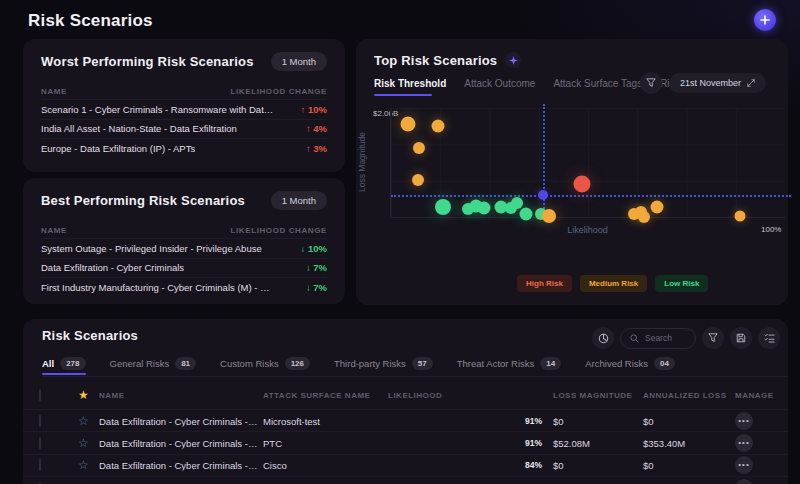 This screenshot has width=800, height=484. What do you see at coordinates (591, 196) in the screenshot?
I see `loss-threshold-line` at bounding box center [591, 196].